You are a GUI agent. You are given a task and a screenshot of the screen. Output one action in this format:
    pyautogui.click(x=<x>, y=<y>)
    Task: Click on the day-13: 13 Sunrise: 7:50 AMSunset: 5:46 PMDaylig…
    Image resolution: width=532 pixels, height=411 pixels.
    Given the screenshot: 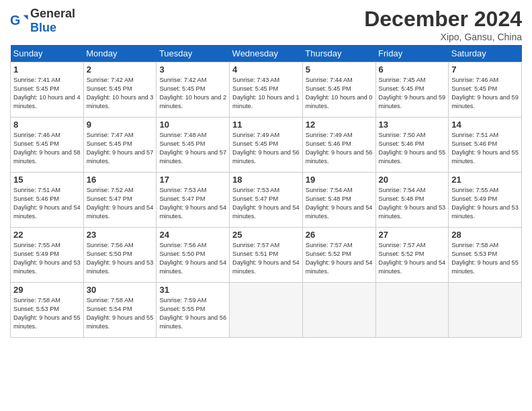 What is the action you would take?
    pyautogui.click(x=412, y=145)
    